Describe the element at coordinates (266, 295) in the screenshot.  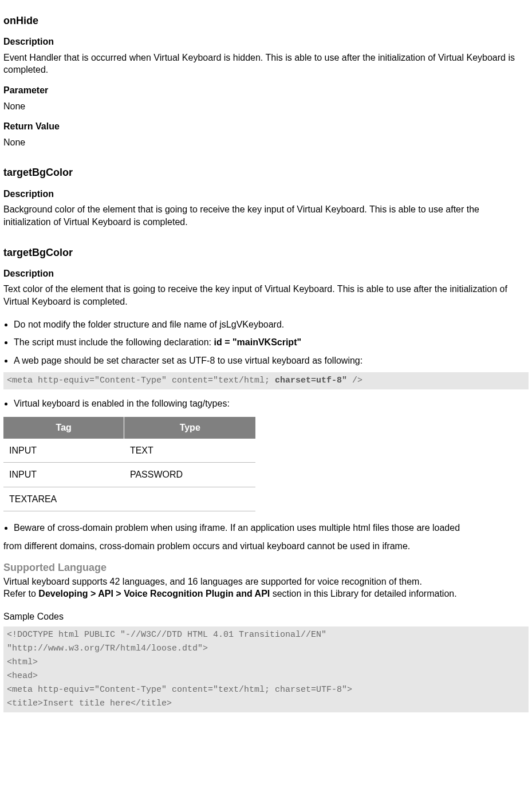
I see `targetbgcolor2-desc-text: Text color of the element that is going …` at that location.